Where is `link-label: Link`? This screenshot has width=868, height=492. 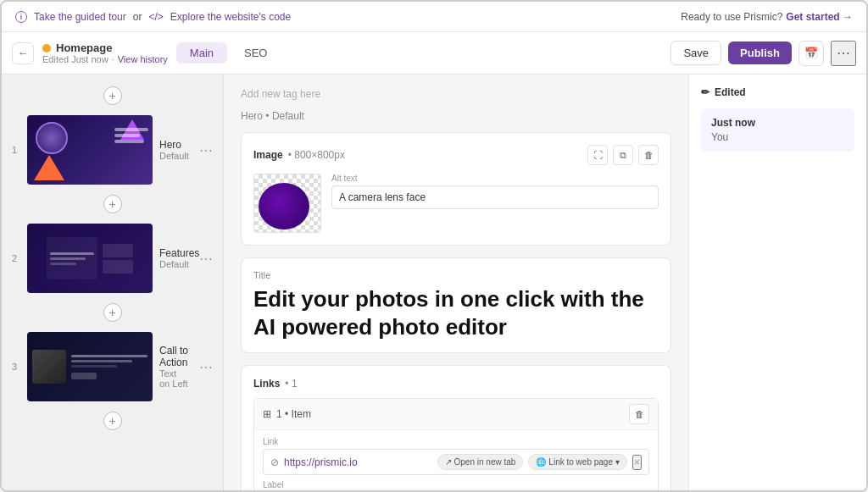
link-label: Link is located at coordinates (456, 442).